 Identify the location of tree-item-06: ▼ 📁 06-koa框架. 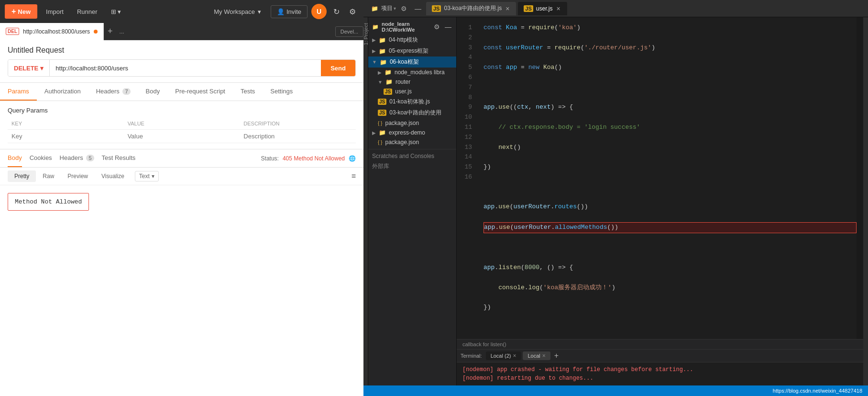
(412, 62).